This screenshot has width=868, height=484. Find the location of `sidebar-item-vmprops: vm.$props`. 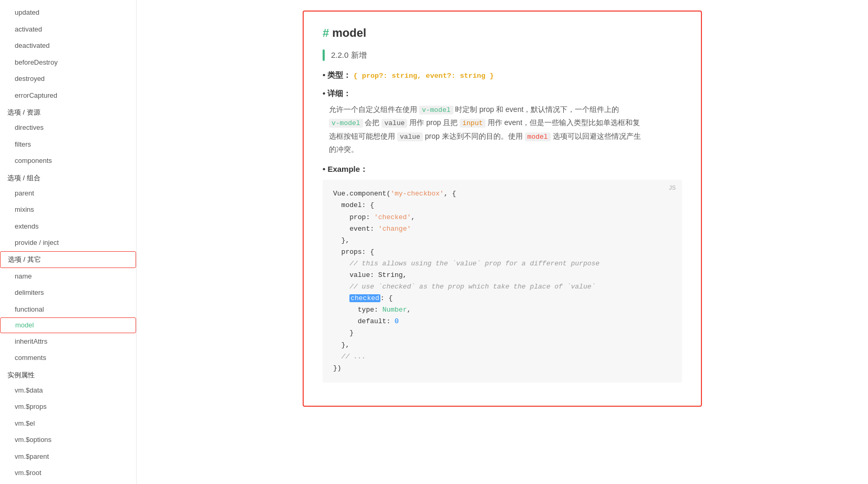

sidebar-item-vmprops: vm.$props is located at coordinates (68, 407).